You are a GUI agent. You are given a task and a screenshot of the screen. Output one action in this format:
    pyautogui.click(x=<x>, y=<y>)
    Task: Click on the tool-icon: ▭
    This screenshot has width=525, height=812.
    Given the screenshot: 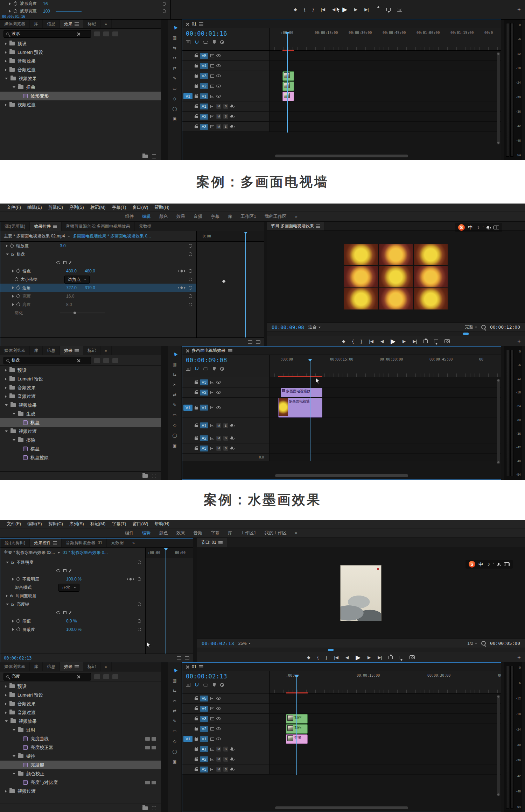 What is the action you would take?
    pyautogui.click(x=175, y=415)
    